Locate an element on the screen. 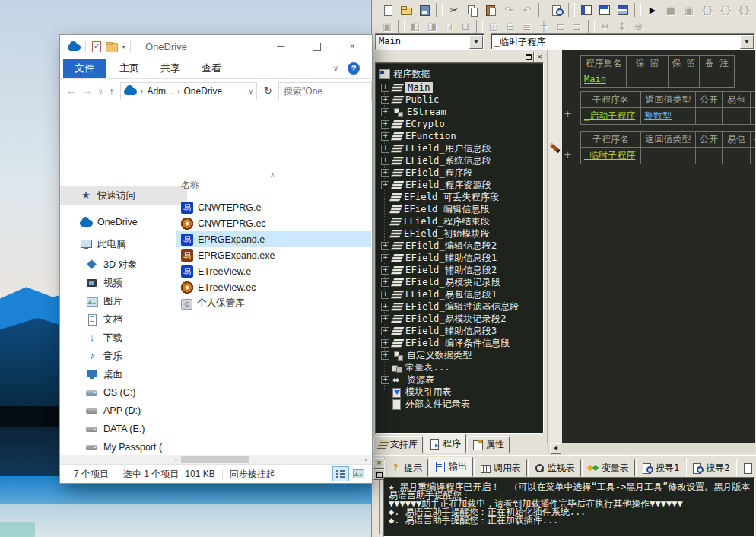 Image resolution: width=756 pixels, height=537 pixels. sidebar-item-APP (D:): APP (D:) is located at coordinates (127, 411).